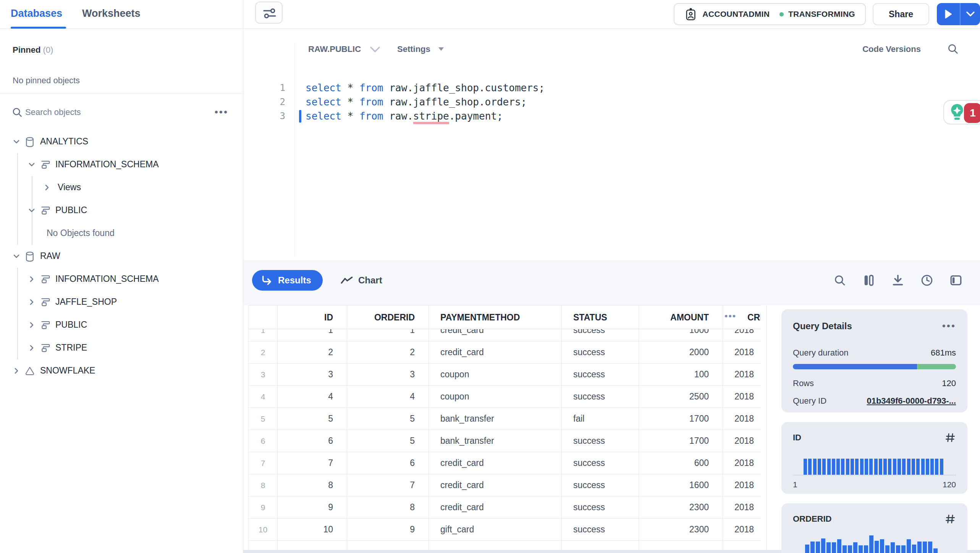 Image resolution: width=980 pixels, height=553 pixels. What do you see at coordinates (956, 280) in the screenshot?
I see `split-panel-icon` at bounding box center [956, 280].